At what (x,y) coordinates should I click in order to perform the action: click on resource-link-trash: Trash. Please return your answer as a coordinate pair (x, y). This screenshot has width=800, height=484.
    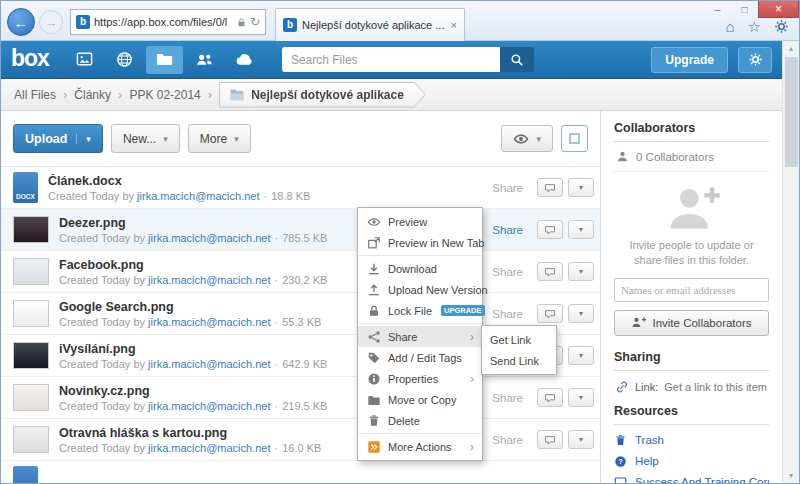
    Looking at the image, I should click on (692, 440).